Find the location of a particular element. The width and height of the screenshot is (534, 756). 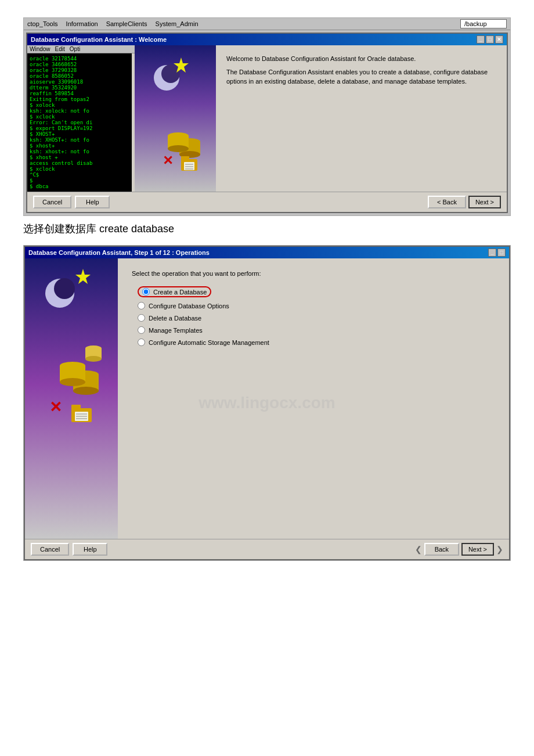

welcome-titlebar: Database Configuration Assistant : Welco… is located at coordinates (267, 39).